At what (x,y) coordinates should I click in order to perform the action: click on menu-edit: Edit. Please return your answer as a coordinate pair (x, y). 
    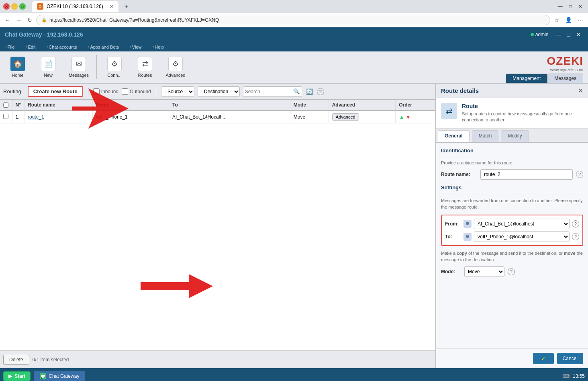
    Looking at the image, I should click on (31, 47).